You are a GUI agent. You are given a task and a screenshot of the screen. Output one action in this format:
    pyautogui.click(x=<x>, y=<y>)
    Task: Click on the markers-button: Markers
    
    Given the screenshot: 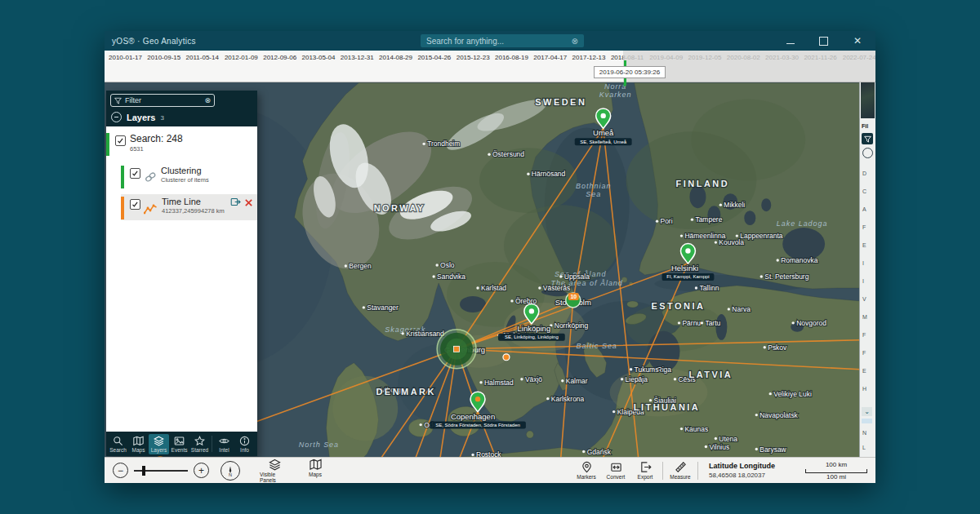 What is the action you would take?
    pyautogui.click(x=586, y=470)
    